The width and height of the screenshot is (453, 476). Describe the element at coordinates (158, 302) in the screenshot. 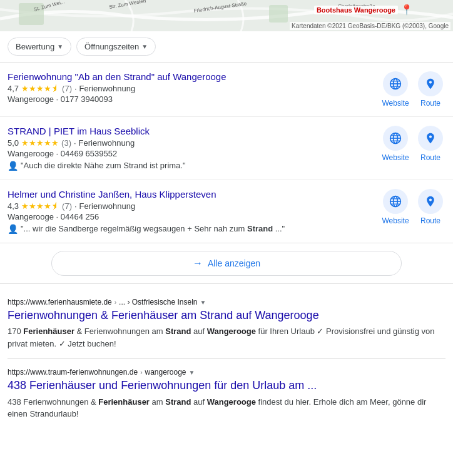

I see `url-breadcrumb: ... › Ostfriesische Inseln` at that location.